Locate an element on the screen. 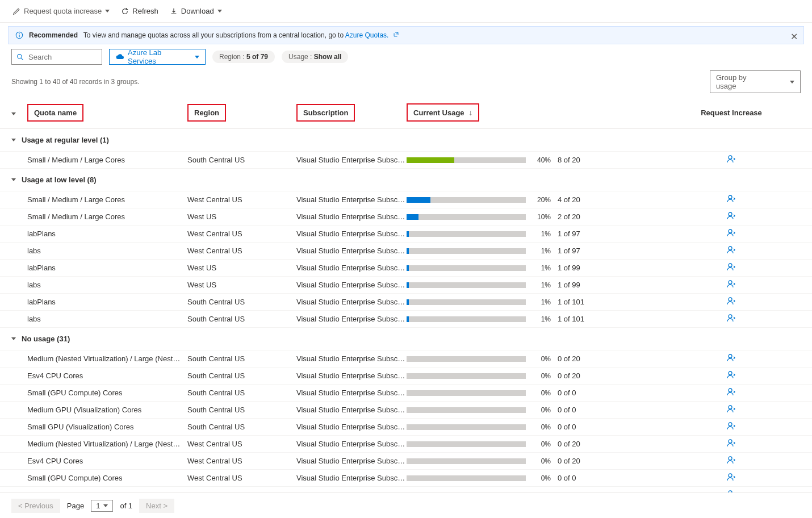 The width and height of the screenshot is (812, 518). group-header: Usage at low level (8) is located at coordinates (406, 180).